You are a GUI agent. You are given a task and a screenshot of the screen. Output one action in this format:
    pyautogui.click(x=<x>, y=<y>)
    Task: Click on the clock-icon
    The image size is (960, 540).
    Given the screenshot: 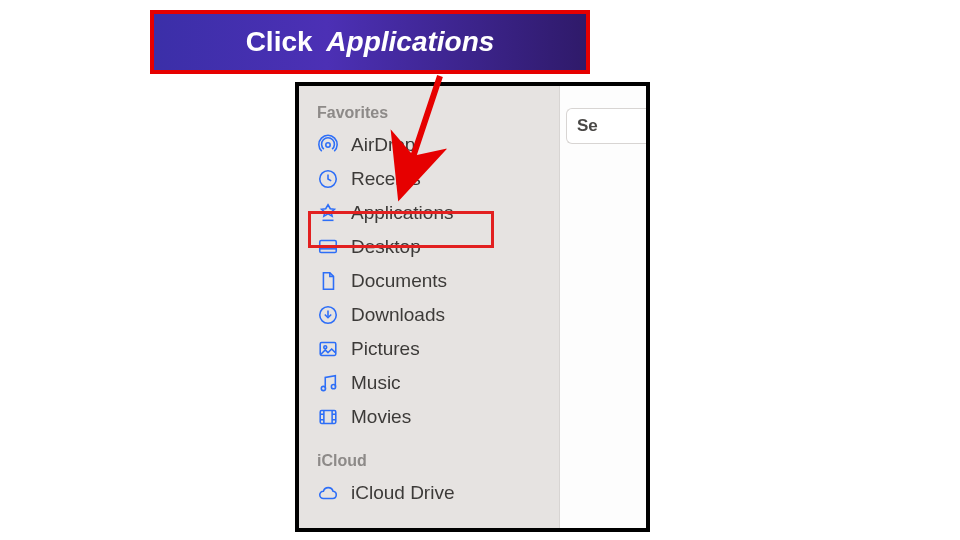 What is the action you would take?
    pyautogui.click(x=328, y=179)
    